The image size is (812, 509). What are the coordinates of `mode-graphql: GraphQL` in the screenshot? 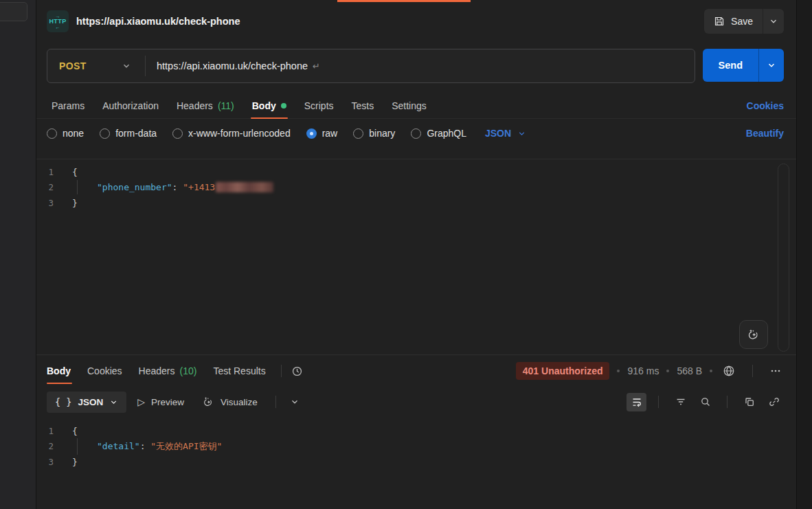 It's located at (438, 133).